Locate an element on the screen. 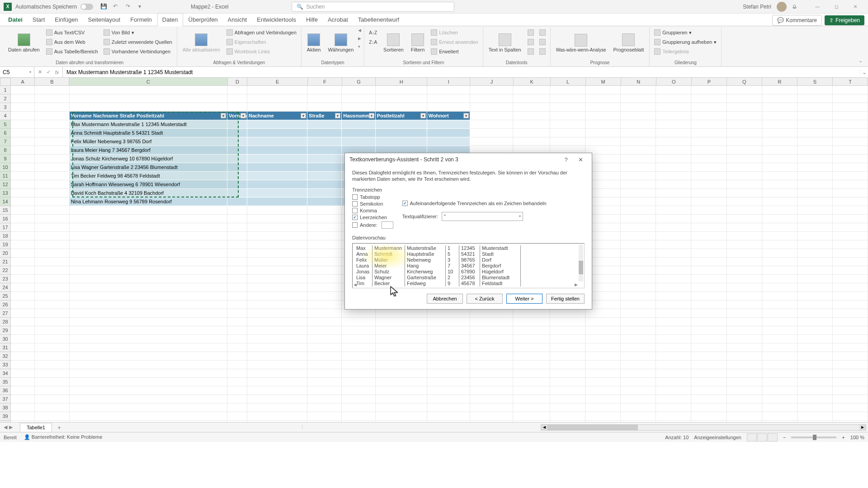  cell-I30 is located at coordinates (448, 339).